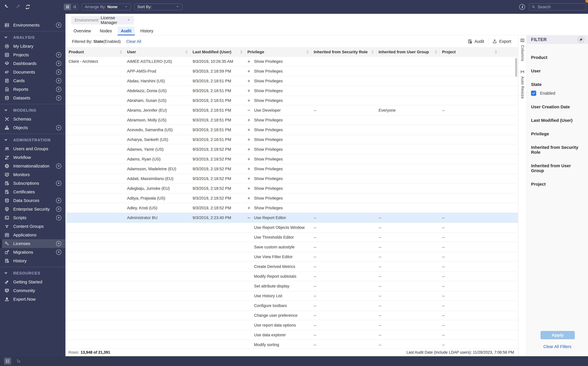 This screenshot has height=366, width=588. I want to click on tab-history: History, so click(147, 31).